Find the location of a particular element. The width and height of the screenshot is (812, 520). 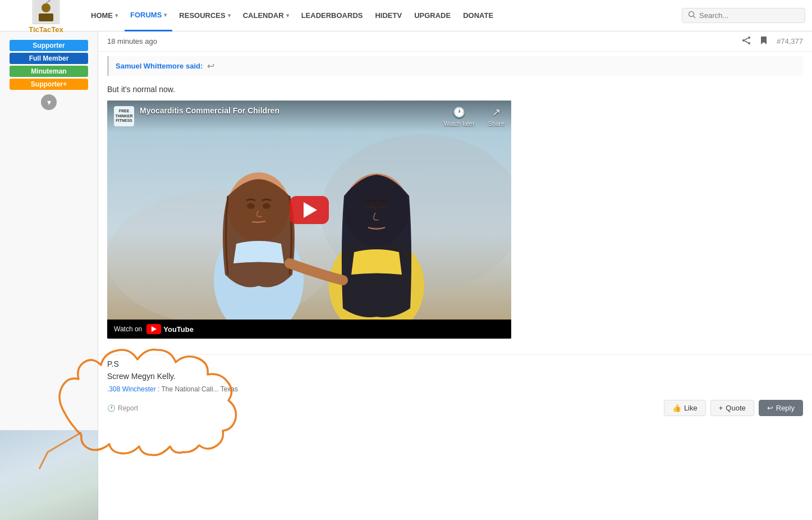

watch-on-label: Watch on is located at coordinates (128, 329).